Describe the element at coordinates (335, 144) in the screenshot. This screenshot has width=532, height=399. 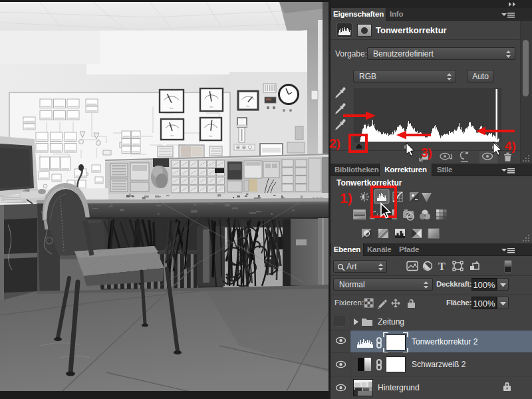
I see `svg-text: 2)` at that location.